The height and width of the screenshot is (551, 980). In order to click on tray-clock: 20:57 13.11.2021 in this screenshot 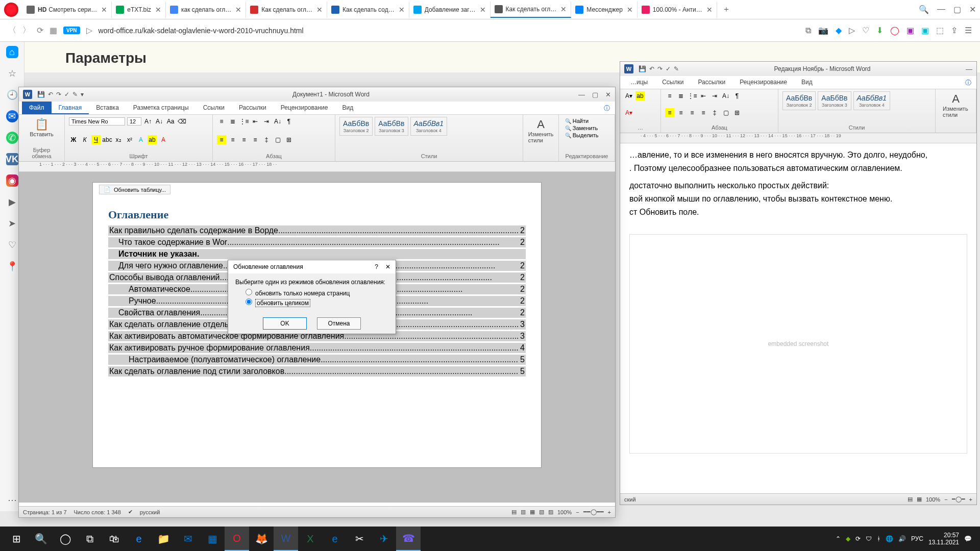, I will do `click(944, 539)`.